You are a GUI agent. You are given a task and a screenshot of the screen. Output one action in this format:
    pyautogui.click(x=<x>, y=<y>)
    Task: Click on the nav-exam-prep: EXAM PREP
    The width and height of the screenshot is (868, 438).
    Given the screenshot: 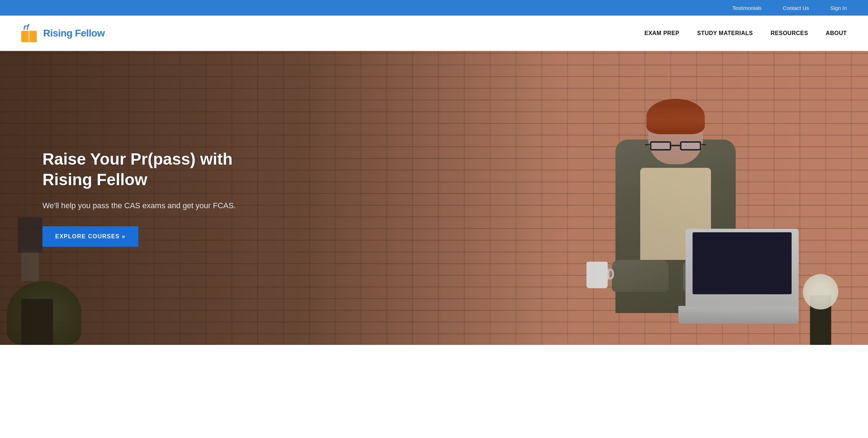 What is the action you would take?
    pyautogui.click(x=662, y=33)
    